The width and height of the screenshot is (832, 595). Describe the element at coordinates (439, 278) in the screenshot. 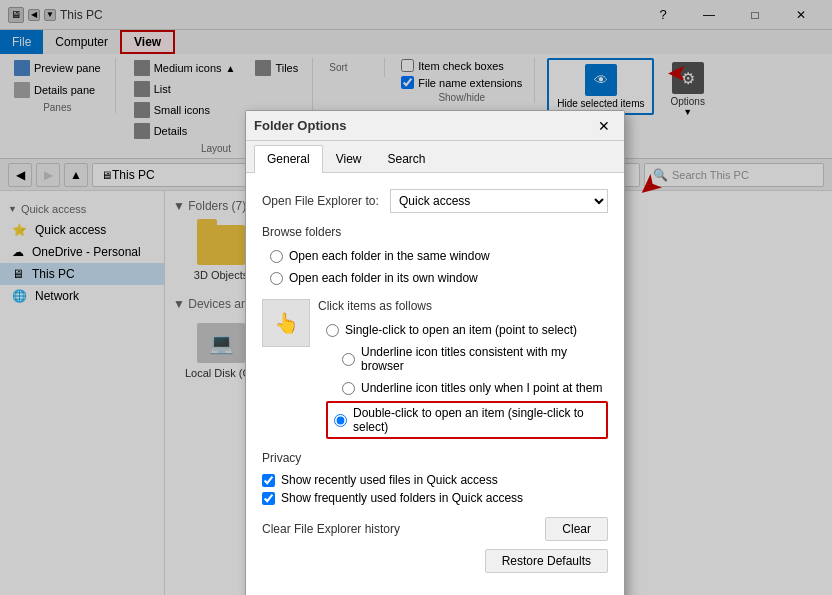

I see `browse-own-window: Open each folder in its own window` at that location.